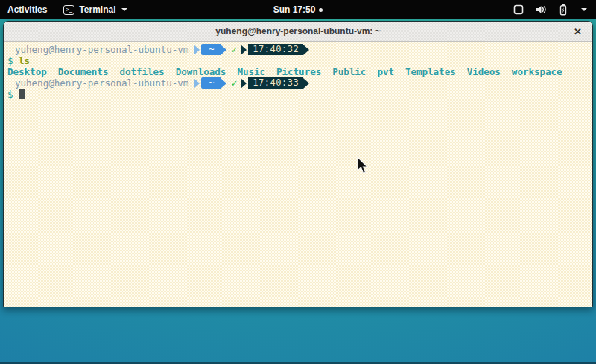 The height and width of the screenshot is (364, 596). Describe the element at coordinates (349, 71) in the screenshot. I see `directory-name: Public` at that location.